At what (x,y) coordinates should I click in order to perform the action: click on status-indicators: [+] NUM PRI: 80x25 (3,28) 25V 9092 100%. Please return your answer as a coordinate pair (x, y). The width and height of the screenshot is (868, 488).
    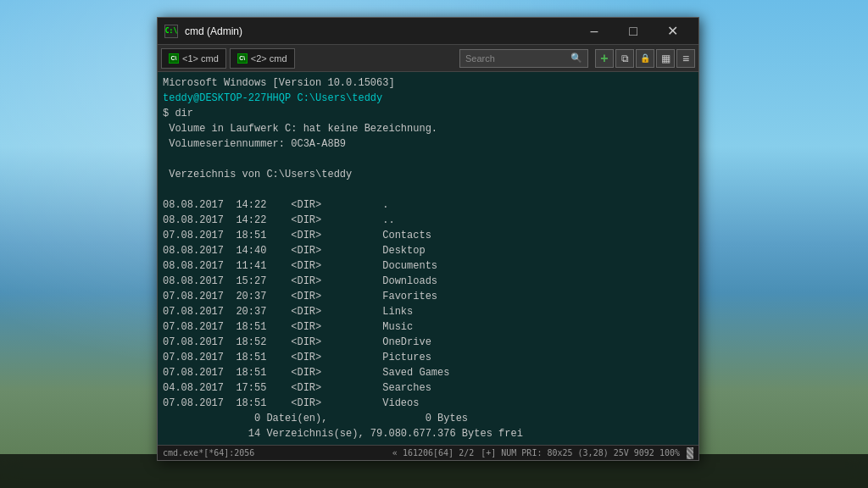
    Looking at the image, I should click on (580, 452).